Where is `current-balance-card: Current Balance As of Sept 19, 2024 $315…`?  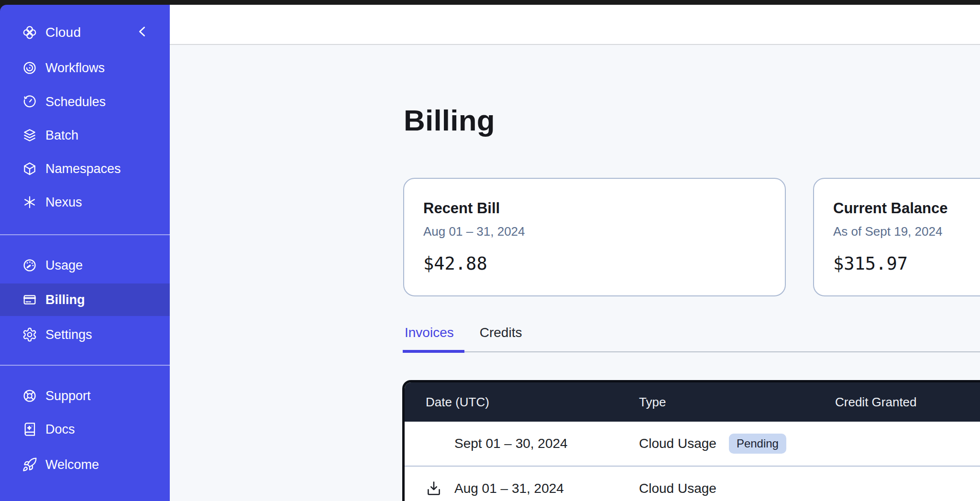
current-balance-card: Current Balance As of Sept 19, 2024 $315… is located at coordinates (896, 237).